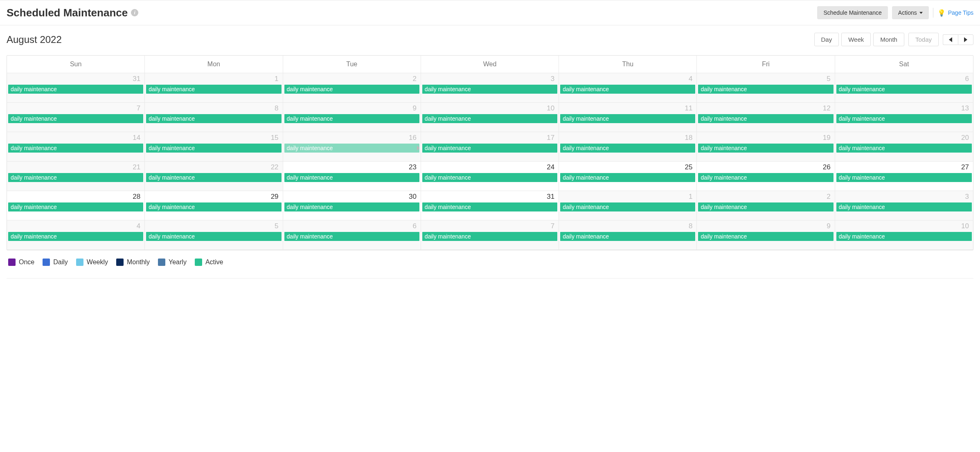 The image size is (980, 452). What do you see at coordinates (214, 206) in the screenshot?
I see `calendar-cell: 29daily maintenance` at bounding box center [214, 206].